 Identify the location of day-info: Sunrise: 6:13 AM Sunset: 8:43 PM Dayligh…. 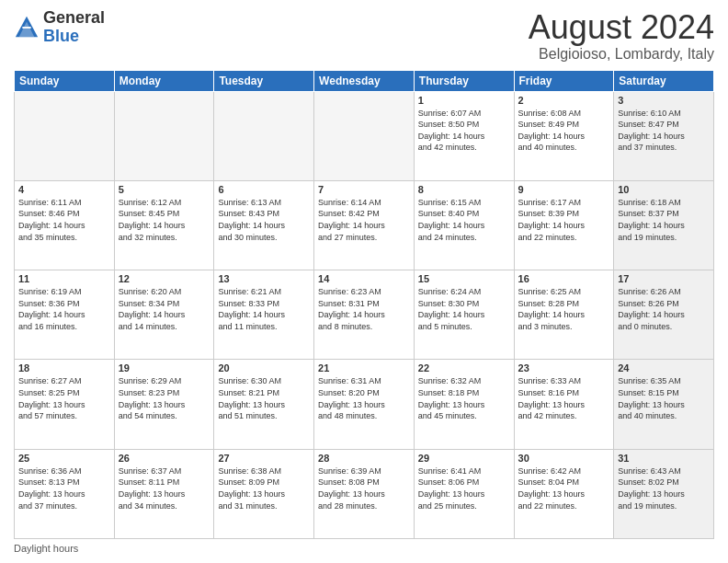
(264, 220).